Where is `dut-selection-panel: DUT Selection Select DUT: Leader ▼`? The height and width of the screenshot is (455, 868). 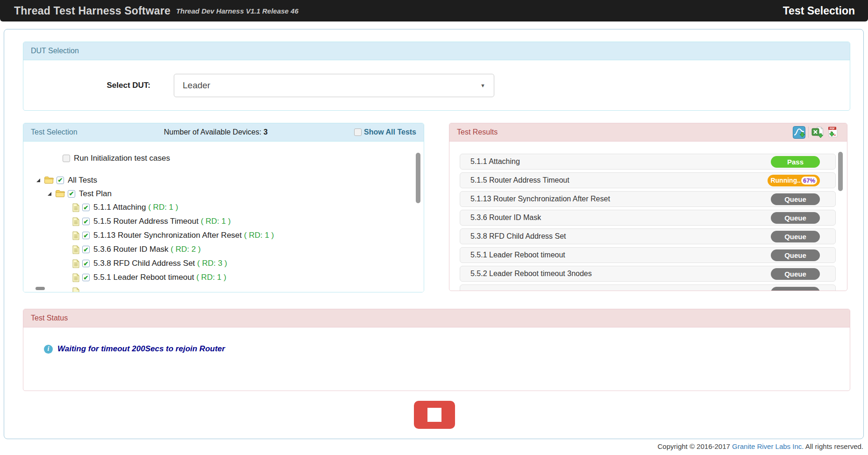 dut-selection-panel: DUT Selection Select DUT: Leader ▼ is located at coordinates (436, 76).